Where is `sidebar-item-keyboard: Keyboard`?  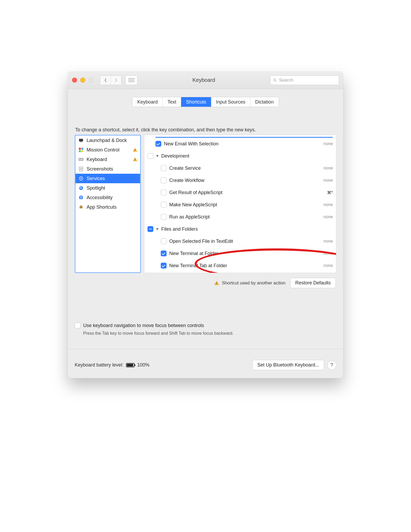
sidebar-item-keyboard: Keyboard is located at coordinates (108, 159).